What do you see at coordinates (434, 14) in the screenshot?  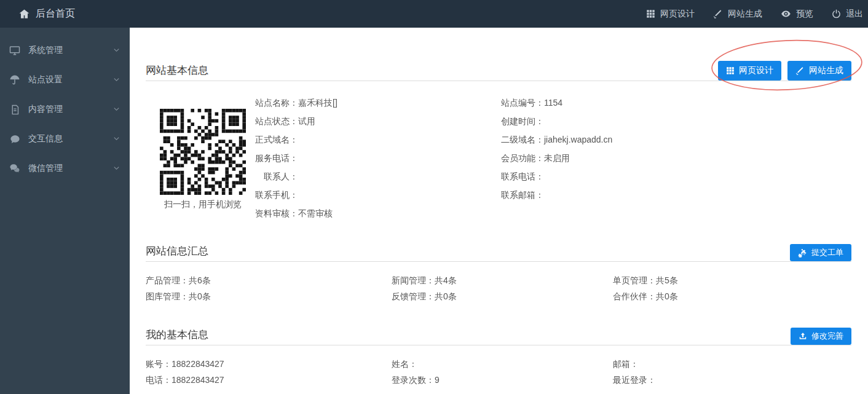 I see `top-navbar: 后台首页 网页设计 网站生成 预览` at bounding box center [434, 14].